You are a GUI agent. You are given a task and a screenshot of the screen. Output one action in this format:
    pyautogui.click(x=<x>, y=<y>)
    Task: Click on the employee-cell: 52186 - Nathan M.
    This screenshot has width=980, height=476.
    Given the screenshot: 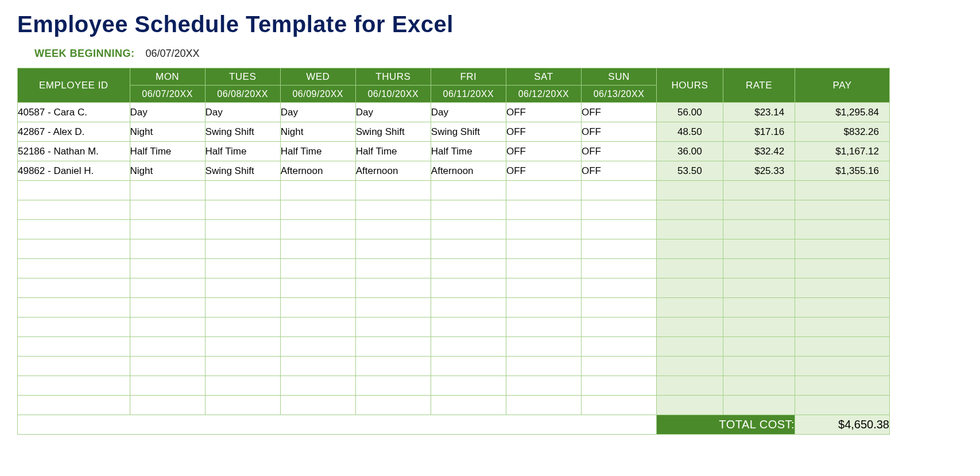 What is the action you would take?
    pyautogui.click(x=74, y=152)
    